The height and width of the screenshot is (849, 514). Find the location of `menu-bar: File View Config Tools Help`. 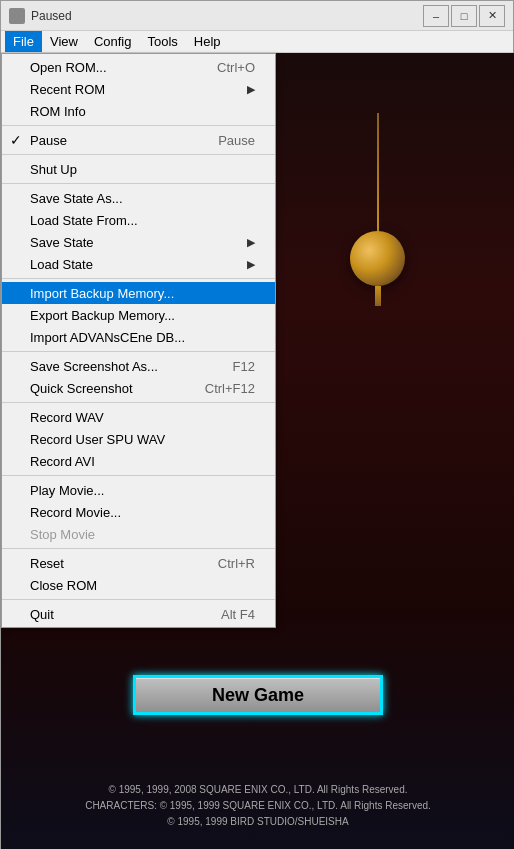

menu-bar: File View Config Tools Help is located at coordinates (257, 42).